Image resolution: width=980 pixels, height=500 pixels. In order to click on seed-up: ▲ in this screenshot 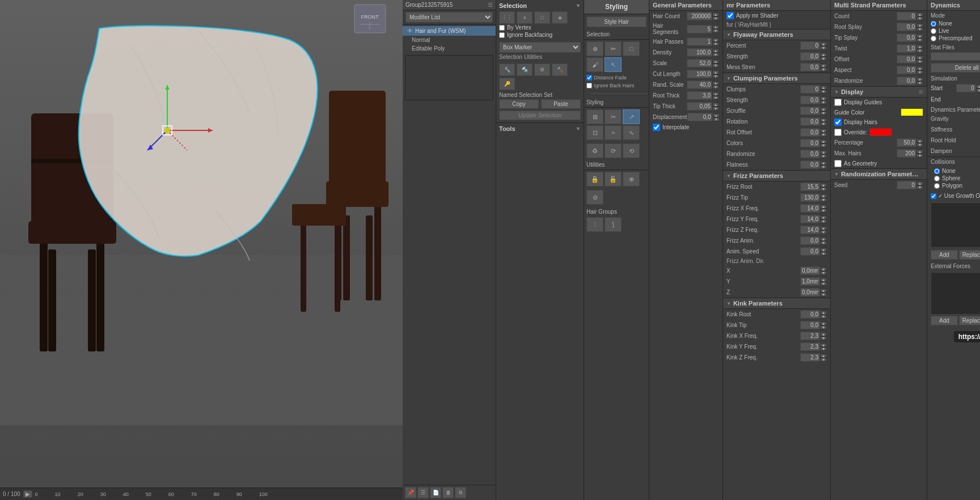, I will do `click(920, 184)`.